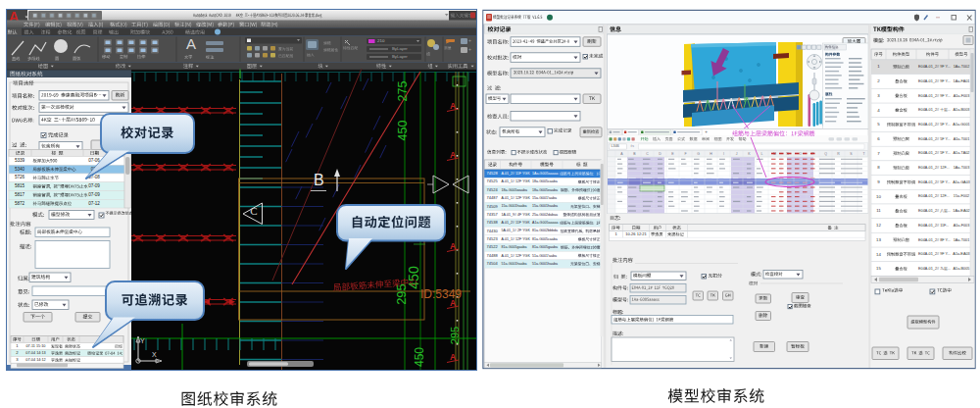  What do you see at coordinates (455, 335) in the screenshot?
I see `svg-text: 295` at bounding box center [455, 335].